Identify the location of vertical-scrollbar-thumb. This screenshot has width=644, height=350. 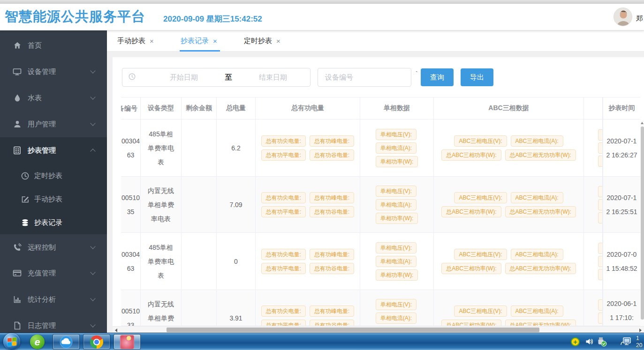
(643, 223).